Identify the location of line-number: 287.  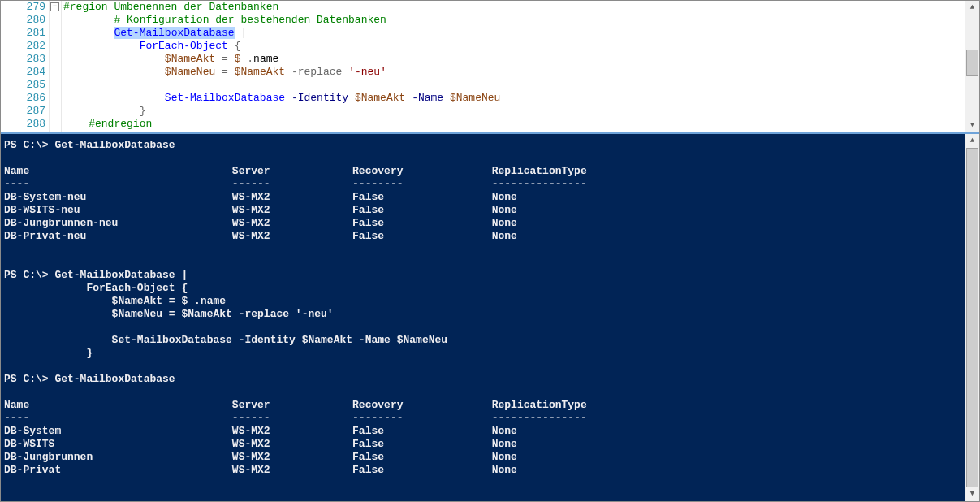
(23, 111).